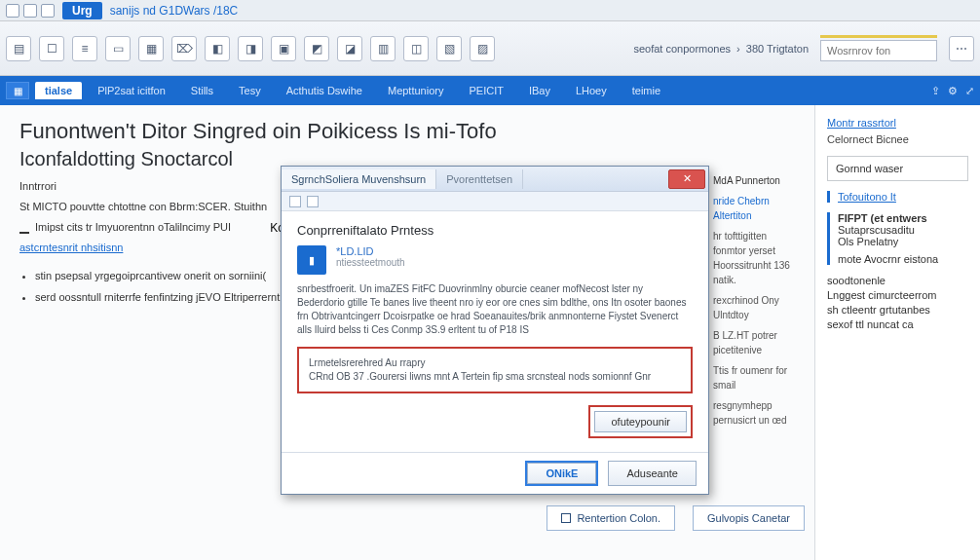 This screenshot has height=560, width=980. I want to click on ribbon-tab-0: tialse, so click(58, 91).